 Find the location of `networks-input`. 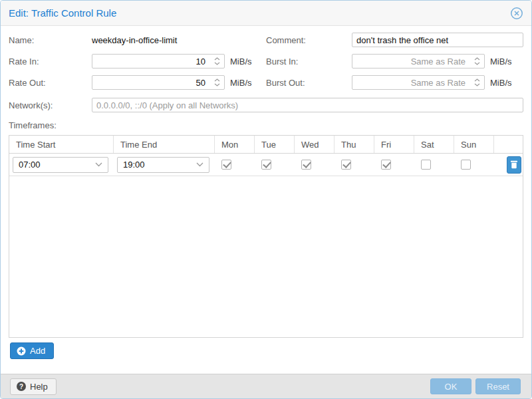

networks-input is located at coordinates (307, 105).